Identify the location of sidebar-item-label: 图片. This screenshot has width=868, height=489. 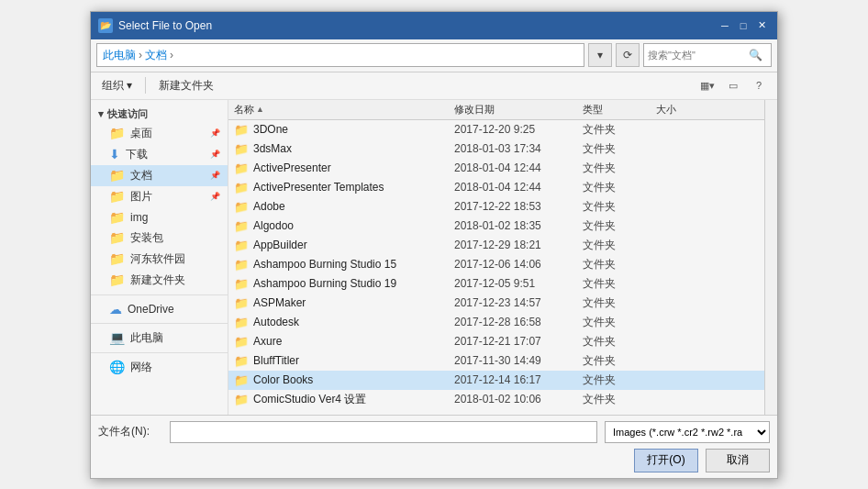
(141, 196).